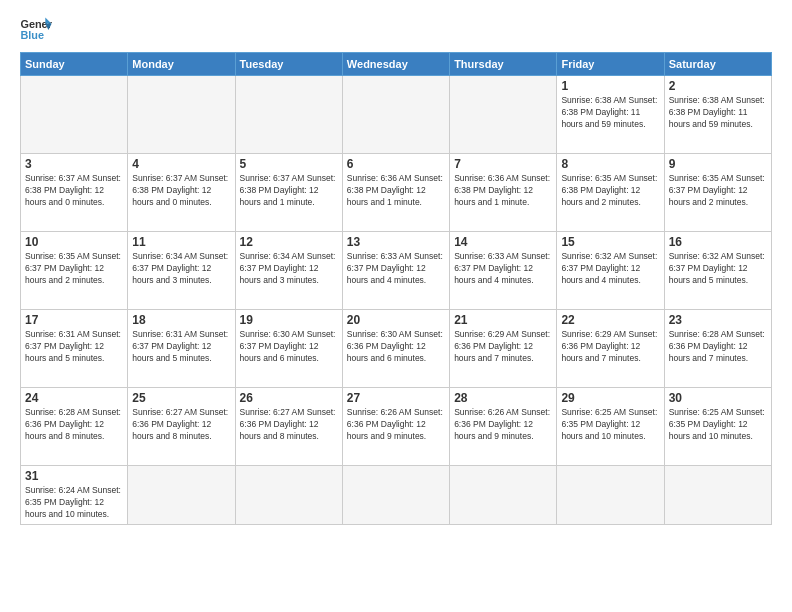 This screenshot has height=612, width=792. What do you see at coordinates (396, 425) in the screenshot?
I see `day-info: Sunrise: 6:26 AM Sunset: 6:36 PM Dayligh…` at bounding box center [396, 425].